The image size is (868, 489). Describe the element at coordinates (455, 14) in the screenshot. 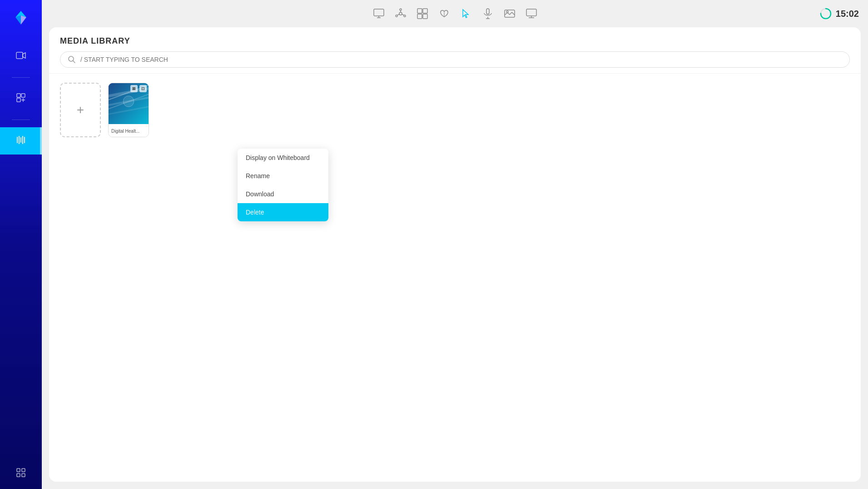

I see `toolbar-center` at that location.